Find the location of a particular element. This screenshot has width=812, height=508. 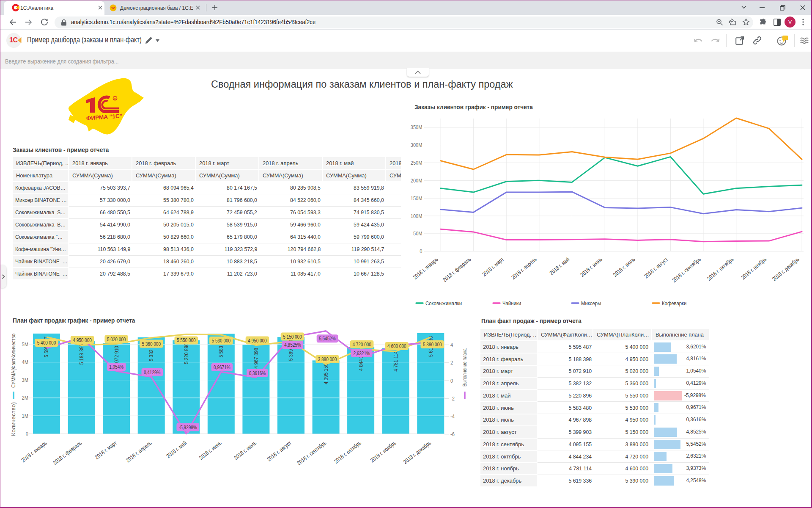

svg-text: 5 530 000 is located at coordinates (222, 341).